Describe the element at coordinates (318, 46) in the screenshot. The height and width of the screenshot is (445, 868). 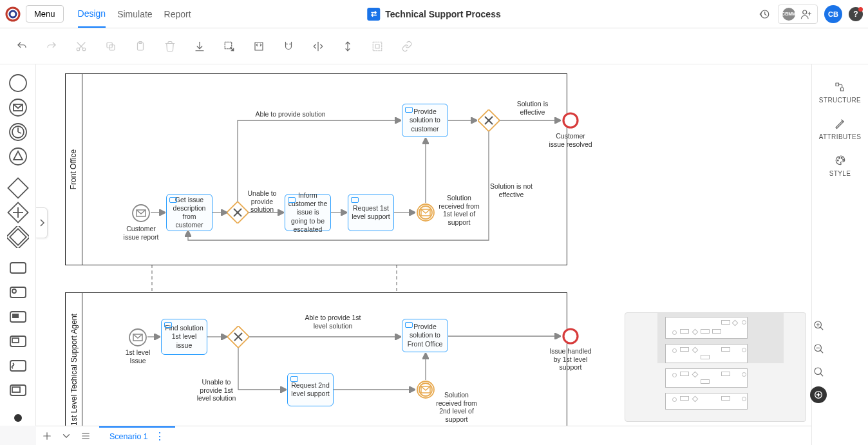
I see `distribute-h-icon` at that location.